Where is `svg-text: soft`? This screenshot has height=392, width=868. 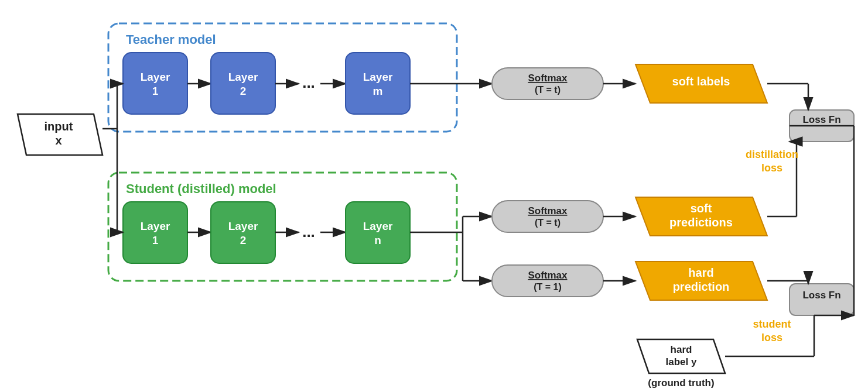
svg-text: soft is located at coordinates (702, 208).